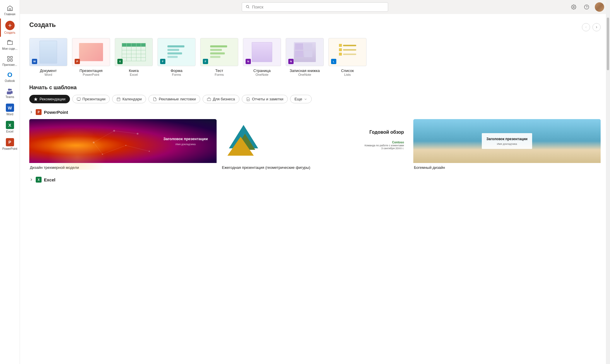  I want to click on list-badge: L, so click(334, 61).